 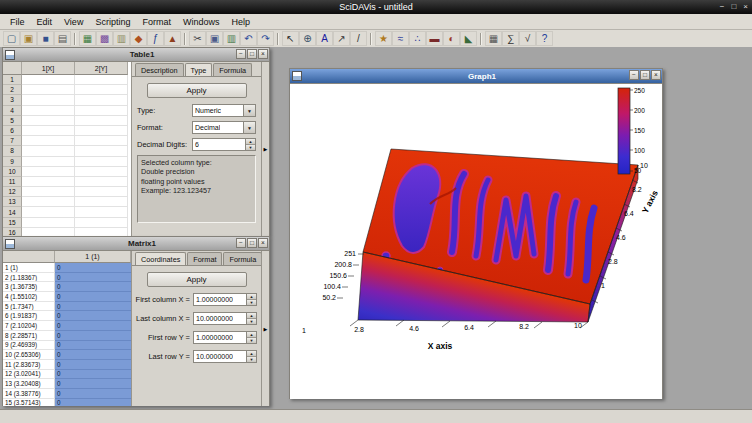 What do you see at coordinates (198, 38) in the screenshot?
I see `cut-button: ✂` at bounding box center [198, 38].